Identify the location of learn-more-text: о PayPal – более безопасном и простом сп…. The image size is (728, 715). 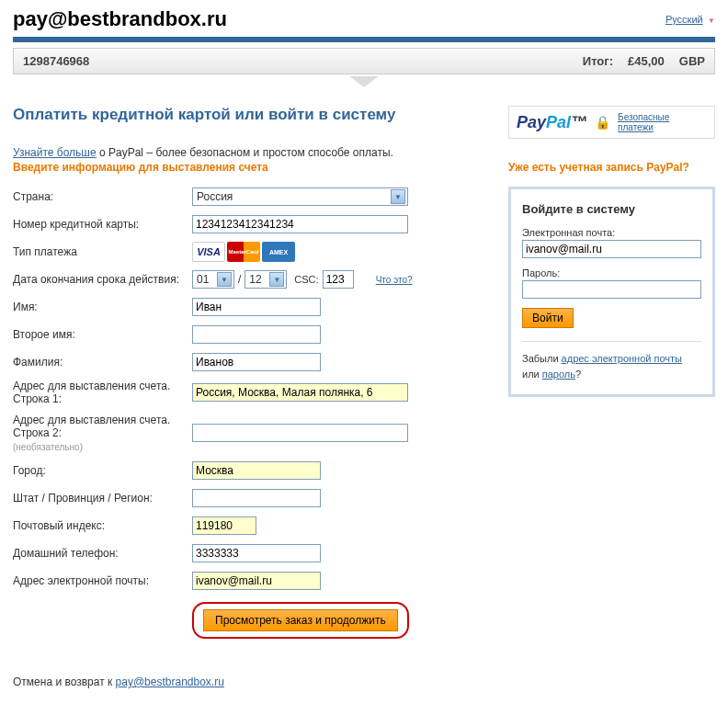
(245, 153).